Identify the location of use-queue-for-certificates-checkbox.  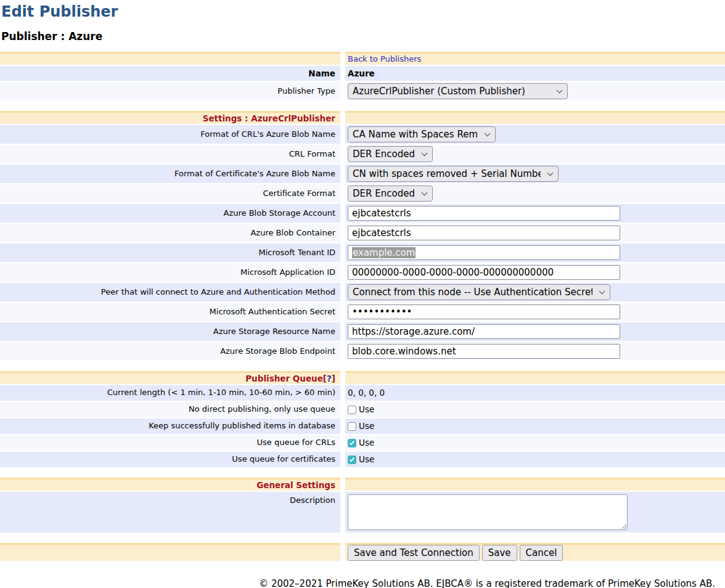
(352, 460).